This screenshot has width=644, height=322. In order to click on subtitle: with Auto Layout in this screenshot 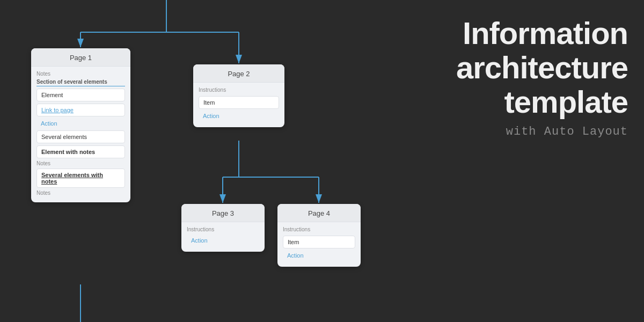, I will do `click(483, 132)`.